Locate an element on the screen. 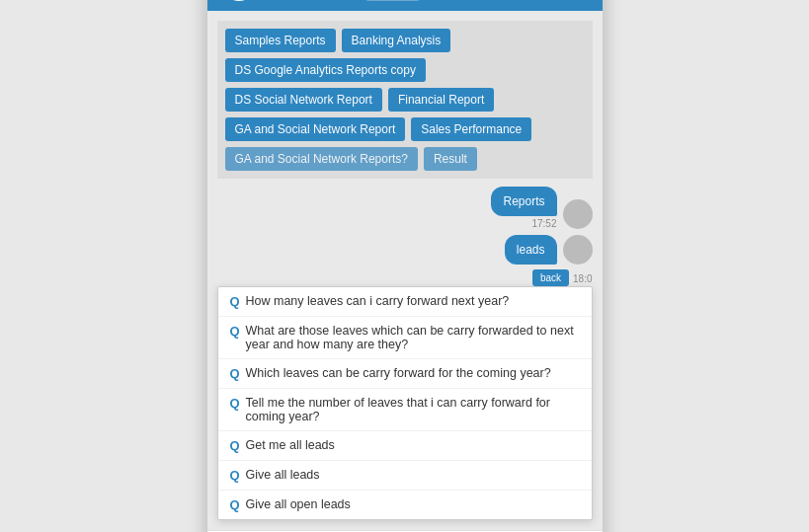  autocomplete-text-1: How many leaves can i carry forward next… is located at coordinates (377, 301).